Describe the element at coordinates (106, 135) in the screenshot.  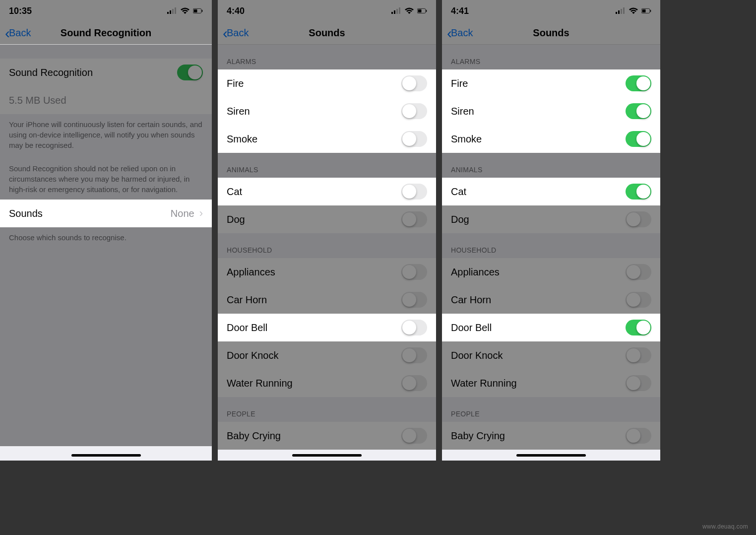
I see `desc1: Your iPhone will continuously listen for…` at that location.